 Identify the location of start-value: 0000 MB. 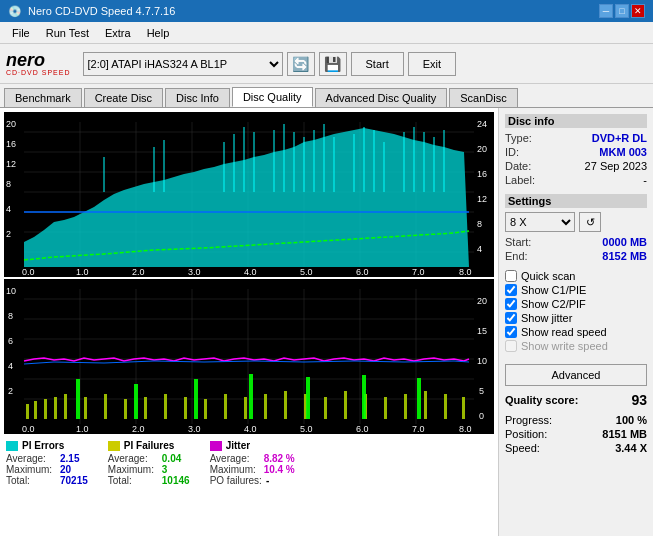
(624, 242).